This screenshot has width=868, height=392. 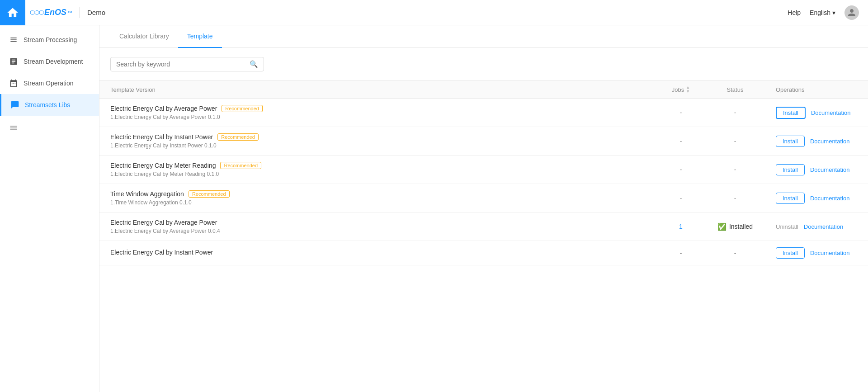 What do you see at coordinates (49, 83) in the screenshot?
I see `sidebar-label-stream-operation: Stream Operation` at bounding box center [49, 83].